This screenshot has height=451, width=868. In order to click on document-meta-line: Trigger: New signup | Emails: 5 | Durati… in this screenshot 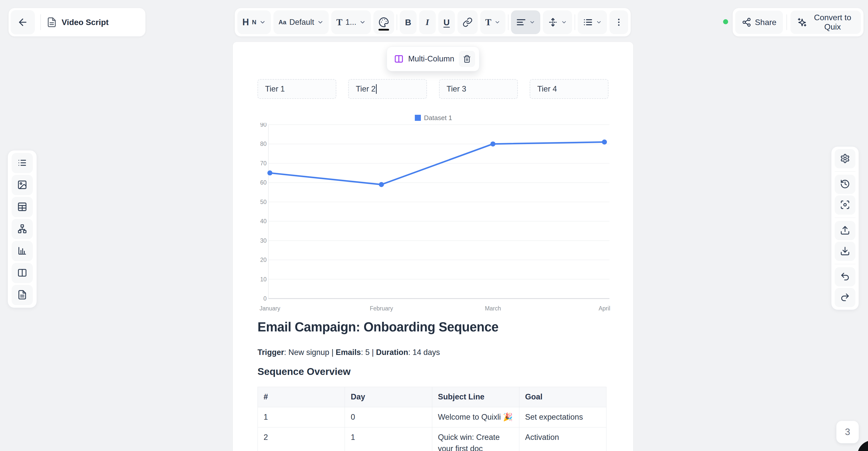, I will do `click(349, 352)`.